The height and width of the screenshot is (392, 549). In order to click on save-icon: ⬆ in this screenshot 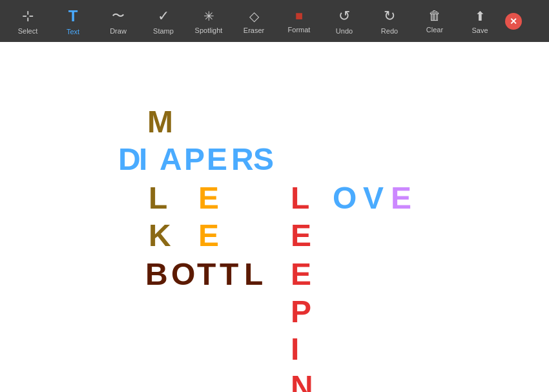, I will do `click(481, 16)`.